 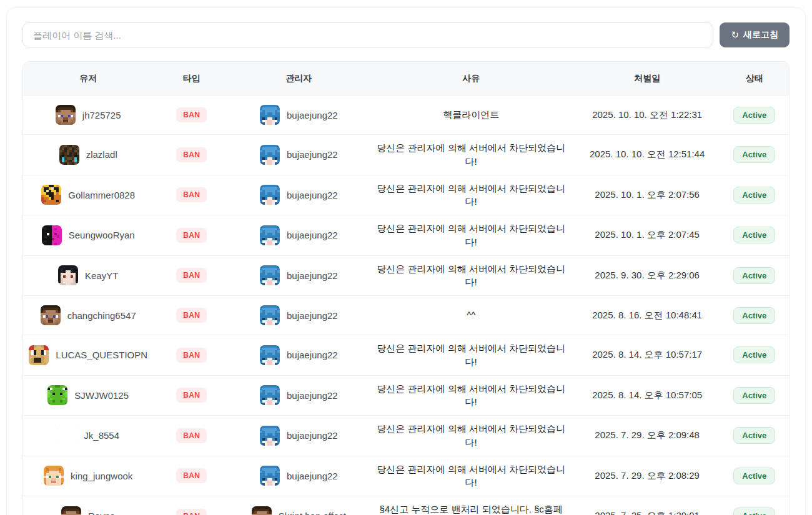 What do you see at coordinates (406, 355) in the screenshot?
I see `table-row: LUCAS_QUESTIOPN BAN bujaejung22 당신은 관리자에…` at bounding box center [406, 355].